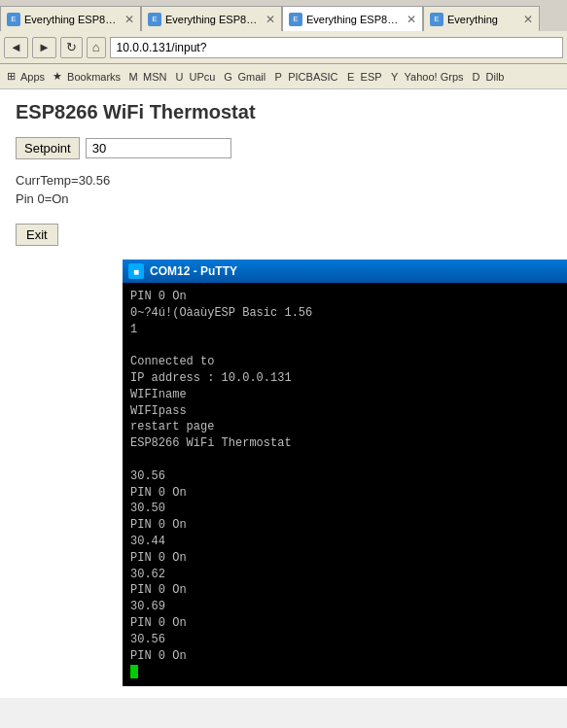 Image resolution: width=567 pixels, height=728 pixels. What do you see at coordinates (357, 271) in the screenshot?
I see `putty-title-text: COM12 - PuTTY` at bounding box center [357, 271].